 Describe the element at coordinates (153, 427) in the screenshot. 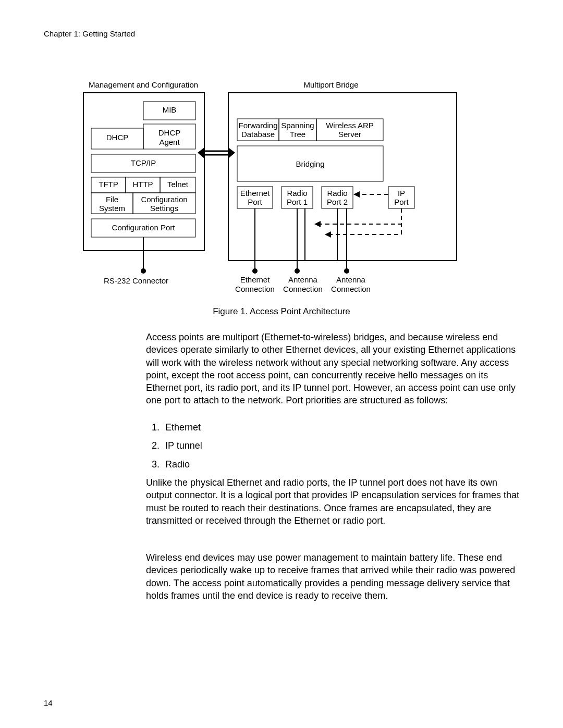

I see `list-item-number: 1.` at that location.